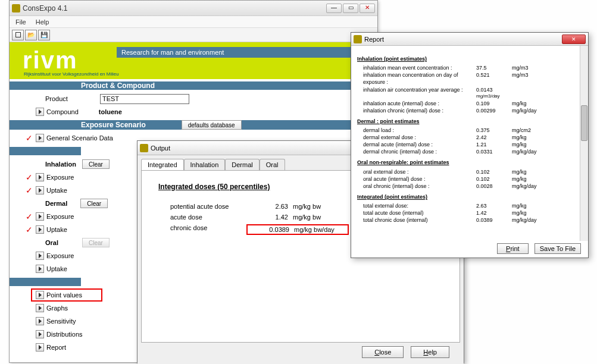  Describe the element at coordinates (430, 352) in the screenshot. I see `output-help-button: Help` at that location.